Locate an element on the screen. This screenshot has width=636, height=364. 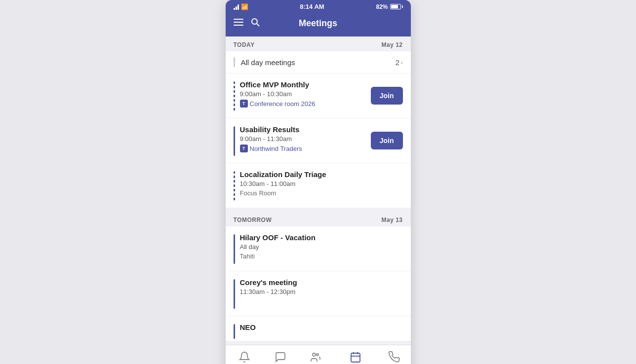
search-button is located at coordinates (255, 24).